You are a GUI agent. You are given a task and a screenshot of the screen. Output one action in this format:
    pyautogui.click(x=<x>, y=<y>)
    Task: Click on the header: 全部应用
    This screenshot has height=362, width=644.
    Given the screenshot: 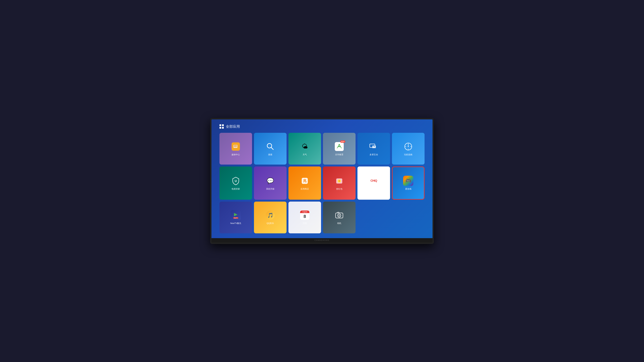 What is the action you would take?
    pyautogui.click(x=322, y=126)
    